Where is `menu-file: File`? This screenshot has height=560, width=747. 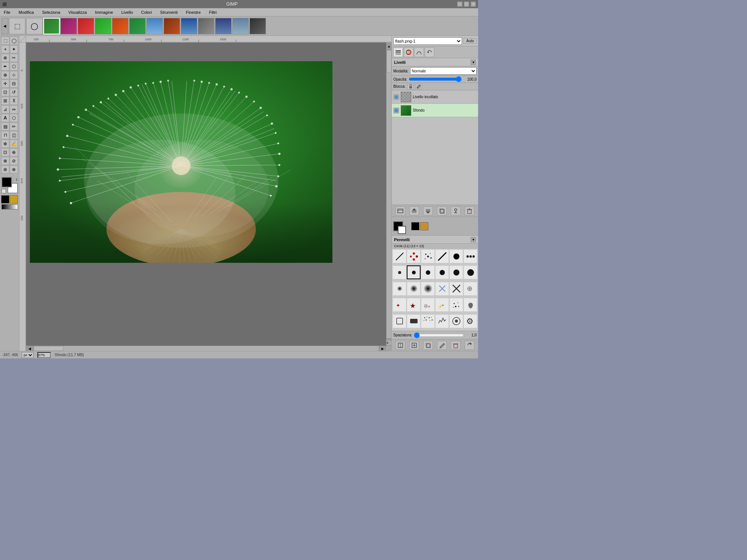
menu-file: File is located at coordinates (7, 12).